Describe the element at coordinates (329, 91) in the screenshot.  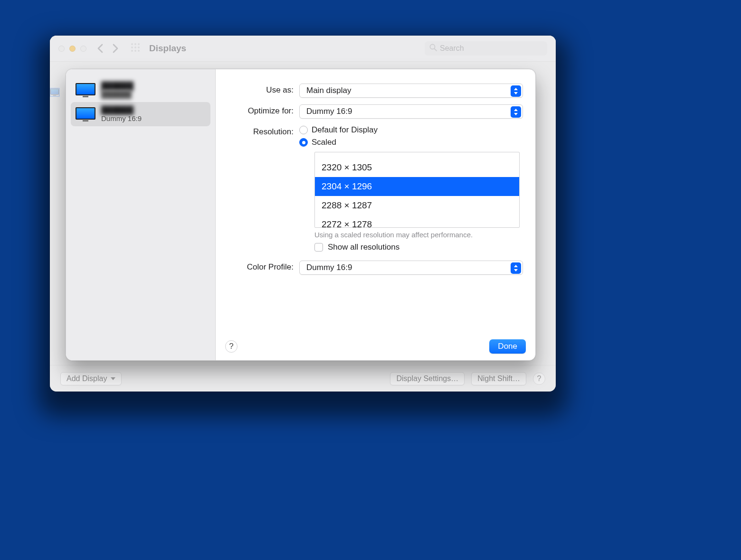
I see `use-as-value: Main display` at that location.